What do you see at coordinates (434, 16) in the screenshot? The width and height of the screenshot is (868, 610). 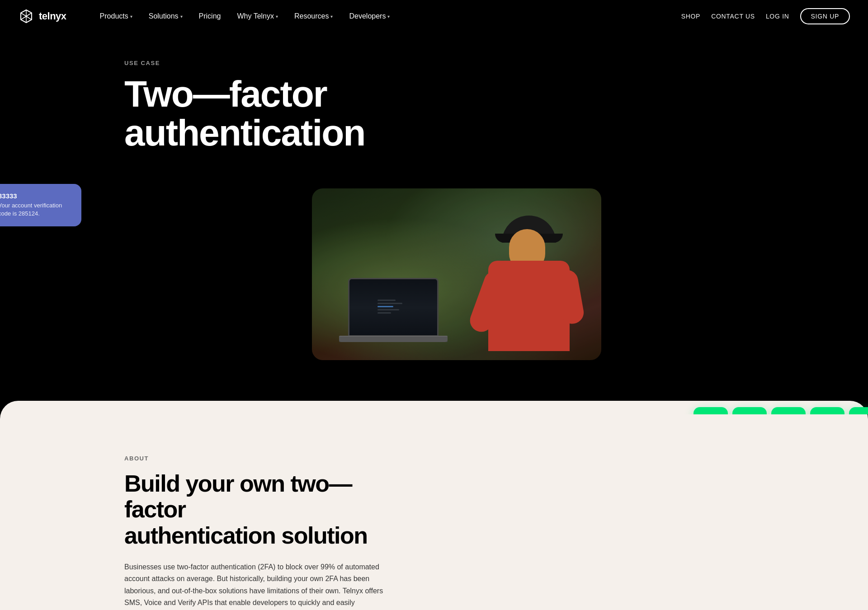 I see `navbar: telnyx Products ▾ Solutions ▾ Pricing` at bounding box center [434, 16].